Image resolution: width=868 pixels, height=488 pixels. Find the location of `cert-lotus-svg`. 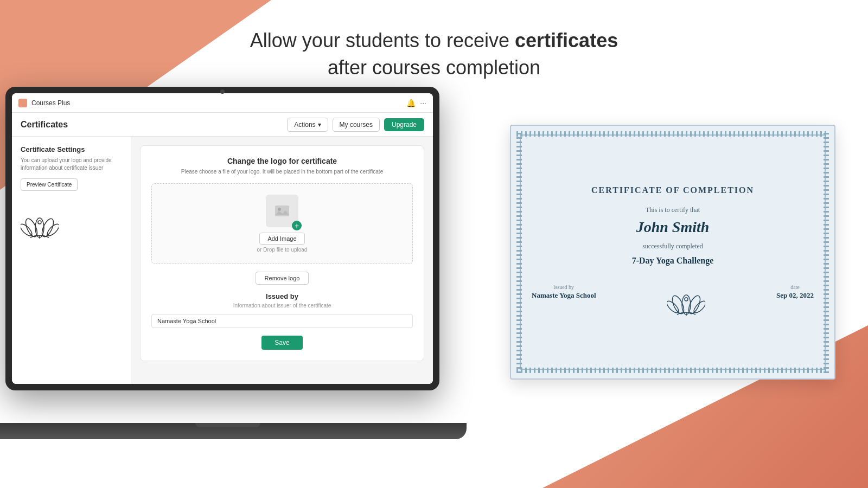

cert-lotus-svg is located at coordinates (686, 300).